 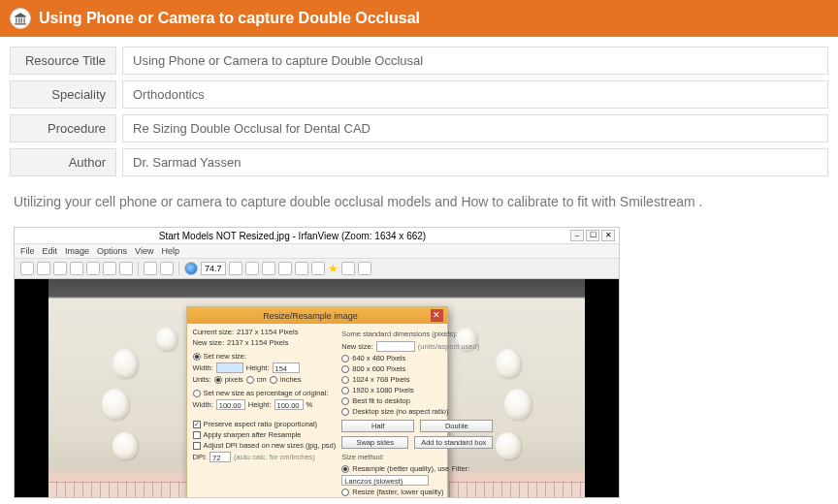 I want to click on zoom-out-icon, so click(x=167, y=268).